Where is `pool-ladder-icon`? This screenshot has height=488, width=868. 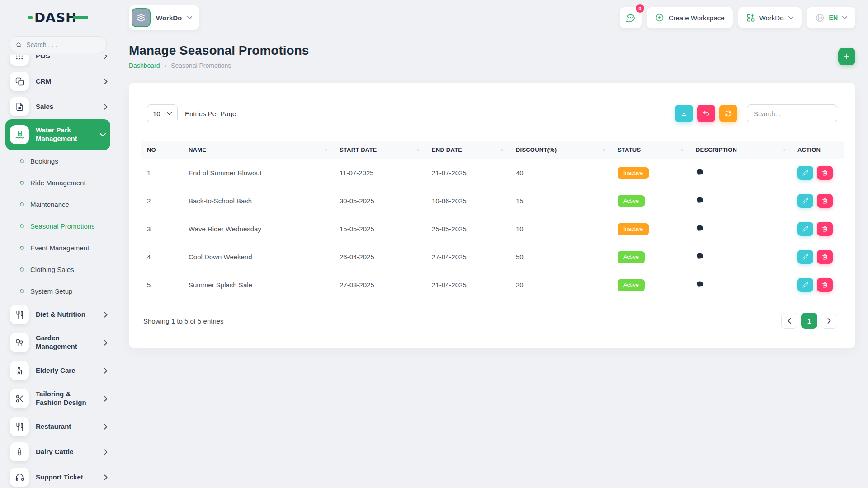
pool-ladder-icon is located at coordinates (19, 135).